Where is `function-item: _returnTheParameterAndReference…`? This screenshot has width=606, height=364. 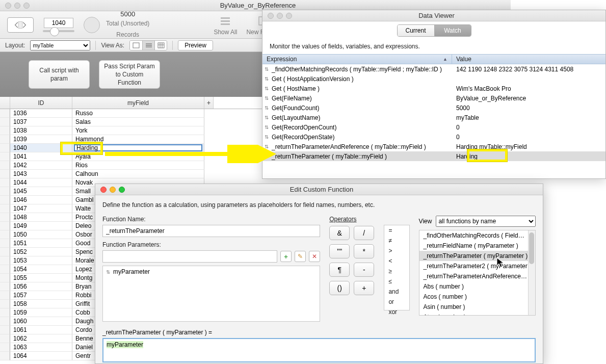 function-item: _returnTheParameterAndReference… is located at coordinates (477, 276).